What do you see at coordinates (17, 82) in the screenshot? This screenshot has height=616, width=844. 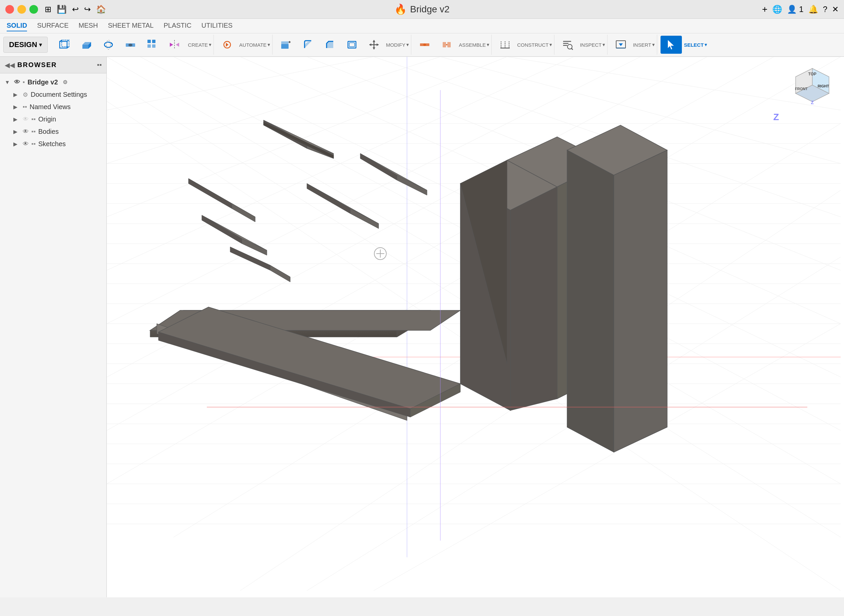 I see `eye-root-icon: 👁` at bounding box center [17, 82].